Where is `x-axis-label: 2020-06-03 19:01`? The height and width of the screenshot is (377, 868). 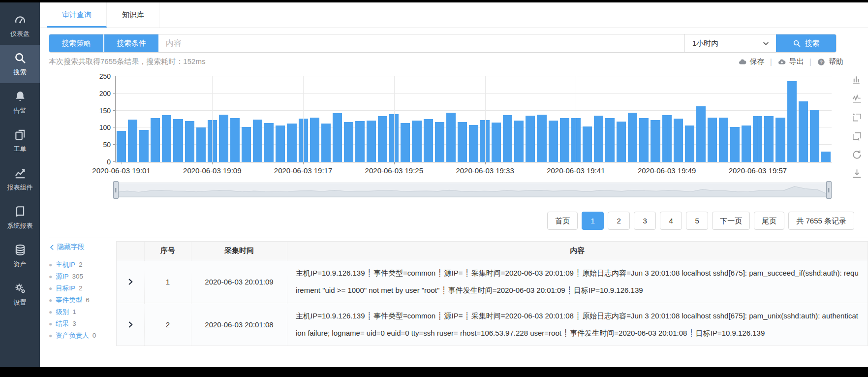
x-axis-label: 2020-06-03 19:01 is located at coordinates (121, 170).